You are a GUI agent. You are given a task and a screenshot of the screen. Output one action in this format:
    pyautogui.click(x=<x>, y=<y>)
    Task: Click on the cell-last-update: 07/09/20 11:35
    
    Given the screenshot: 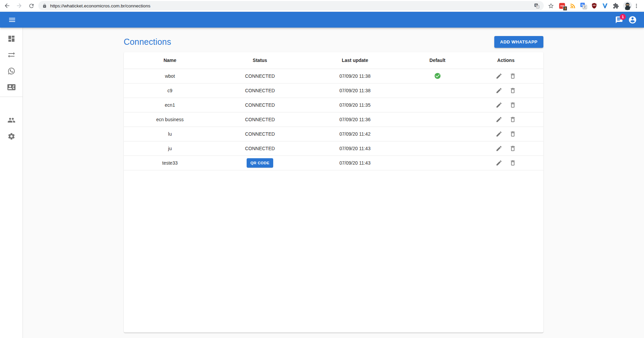 What is the action you would take?
    pyautogui.click(x=355, y=105)
    